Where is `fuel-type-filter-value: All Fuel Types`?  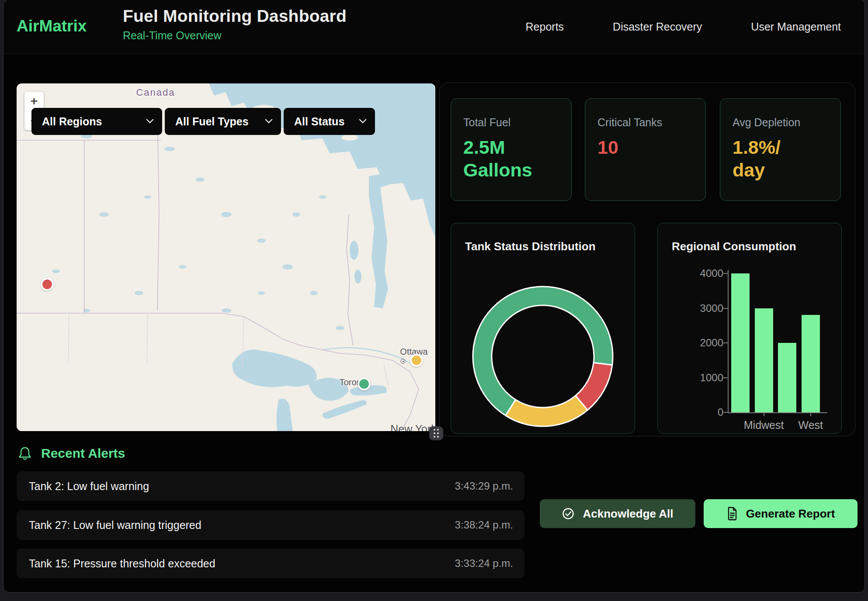 fuel-type-filter-value: All Fuel Types is located at coordinates (212, 121).